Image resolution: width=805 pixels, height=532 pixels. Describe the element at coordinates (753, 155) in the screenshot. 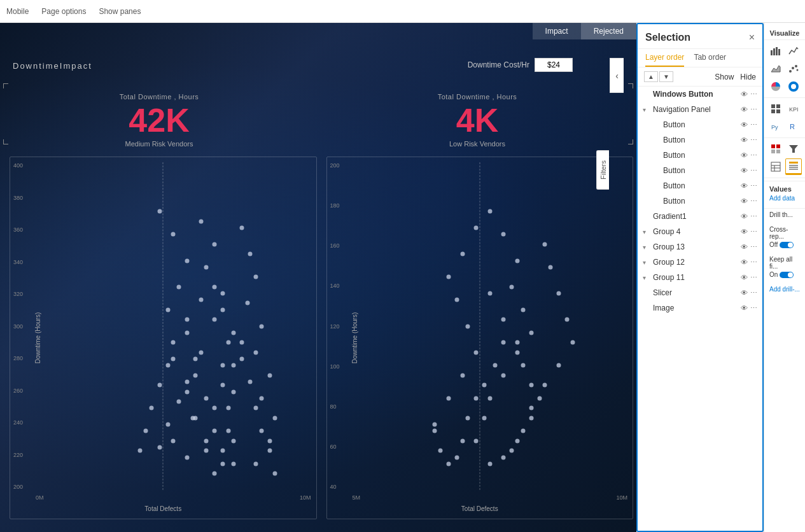

I see `more-icon-button-3: ⋯` at that location.